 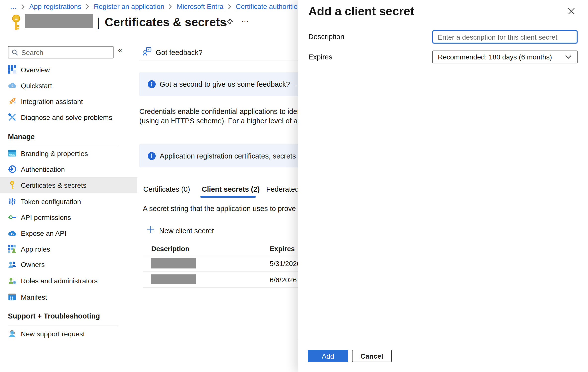 I want to click on more-actions-button: …, so click(x=245, y=19).